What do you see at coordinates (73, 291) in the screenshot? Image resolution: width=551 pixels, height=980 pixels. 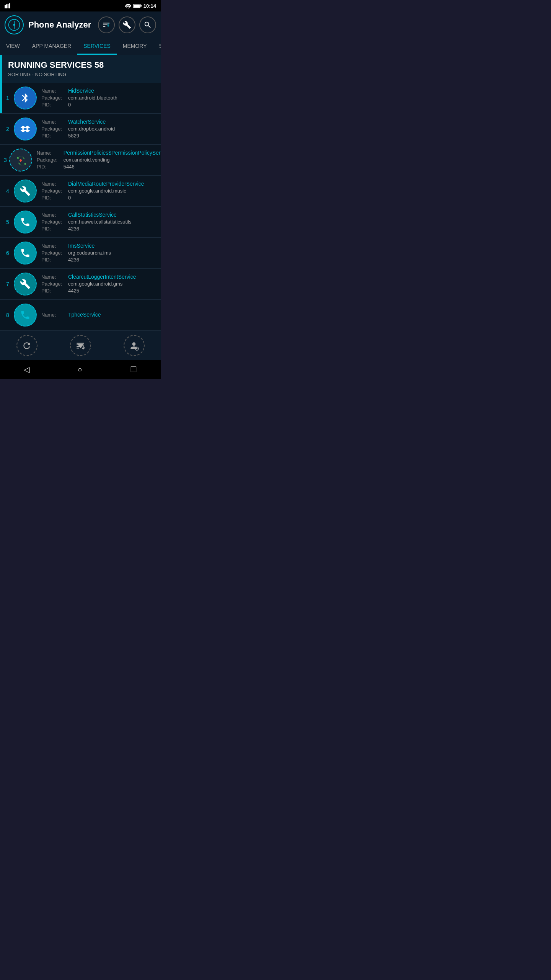 I see `service-pid: 4425` at bounding box center [73, 291].